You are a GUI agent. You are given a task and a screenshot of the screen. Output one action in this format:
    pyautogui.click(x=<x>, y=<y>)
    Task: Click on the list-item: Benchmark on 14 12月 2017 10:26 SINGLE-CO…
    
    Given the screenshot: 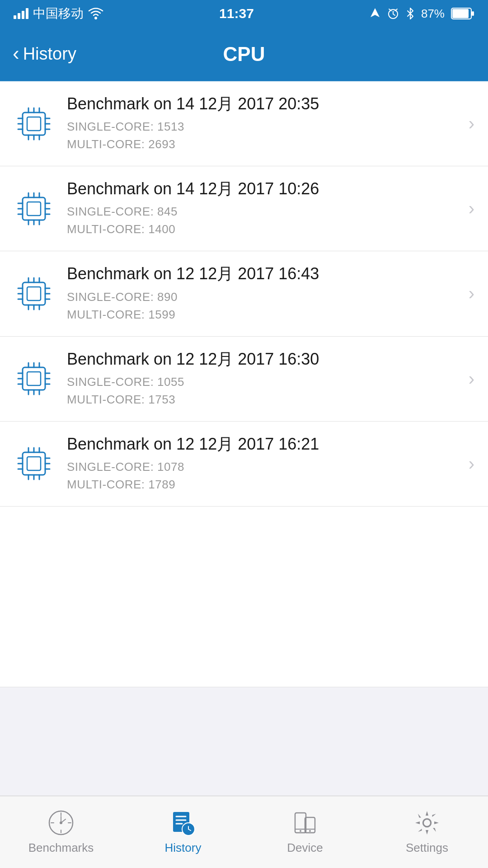 What is the action you would take?
    pyautogui.click(x=244, y=209)
    